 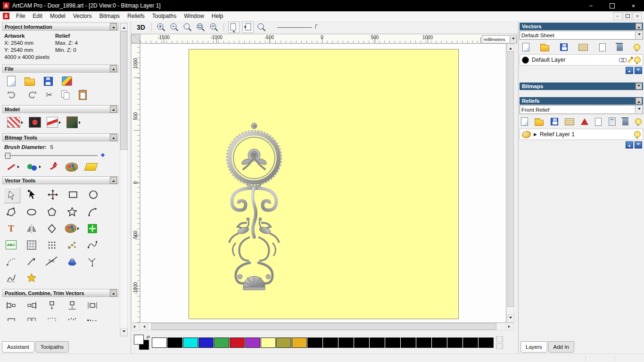 I want to click on restore-view-button, so click(x=248, y=27).